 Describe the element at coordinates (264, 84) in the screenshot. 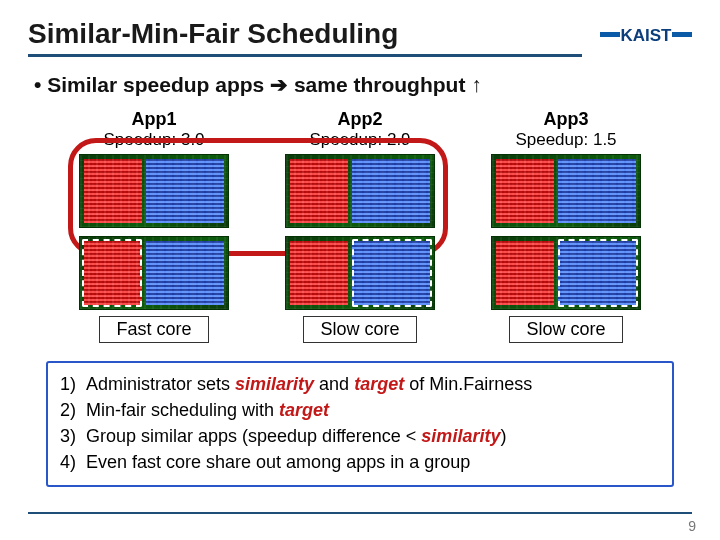

I see `bullet-text: Similar speedup apps ➔ same throughput ↑` at that location.